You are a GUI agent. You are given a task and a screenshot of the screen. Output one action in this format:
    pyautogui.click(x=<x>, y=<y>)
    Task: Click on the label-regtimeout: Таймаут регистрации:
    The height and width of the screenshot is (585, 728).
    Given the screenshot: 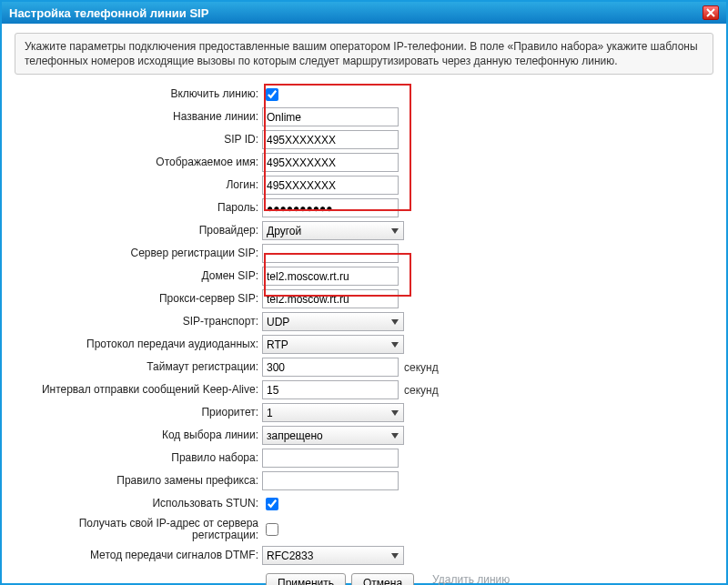 What is the action you would take?
    pyautogui.click(x=138, y=368)
    